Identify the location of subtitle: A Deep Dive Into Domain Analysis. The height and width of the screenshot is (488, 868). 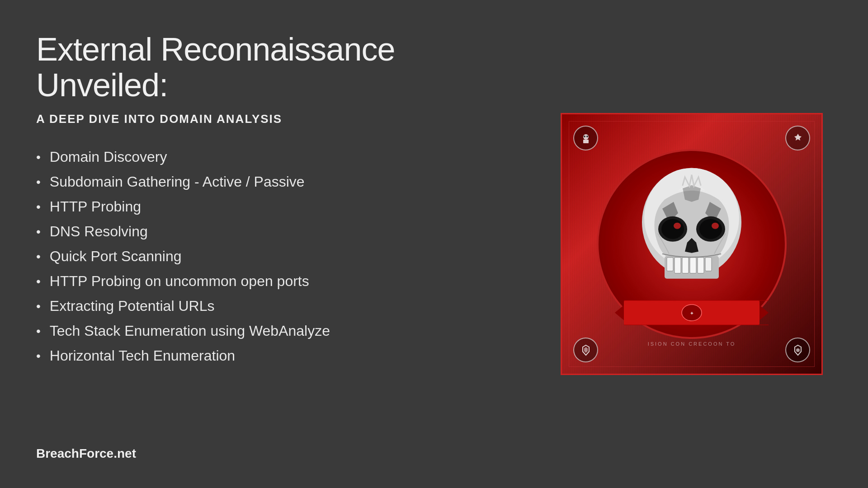
(280, 119).